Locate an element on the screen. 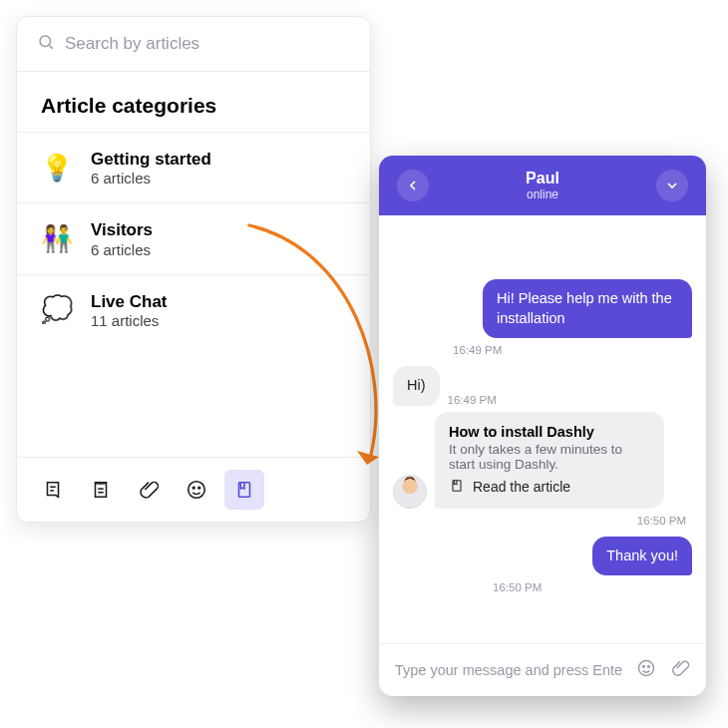 This screenshot has width=728, height=728. search-input is located at coordinates (207, 44).